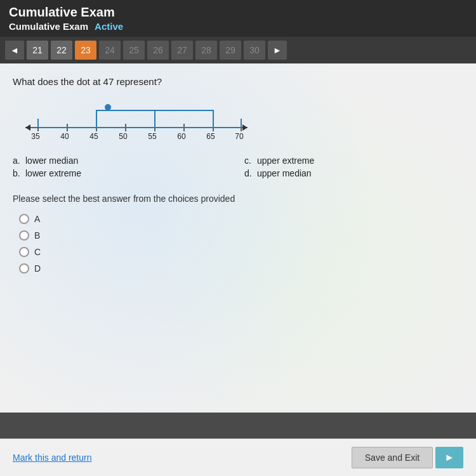  I want to click on status-badge: Active, so click(109, 27).